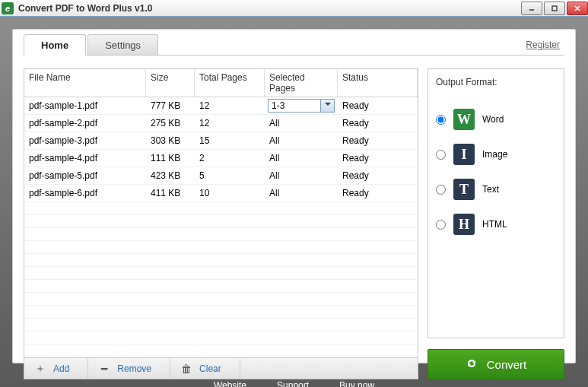 The width and height of the screenshot is (588, 387). I want to click on format-label-image: Image, so click(494, 154).